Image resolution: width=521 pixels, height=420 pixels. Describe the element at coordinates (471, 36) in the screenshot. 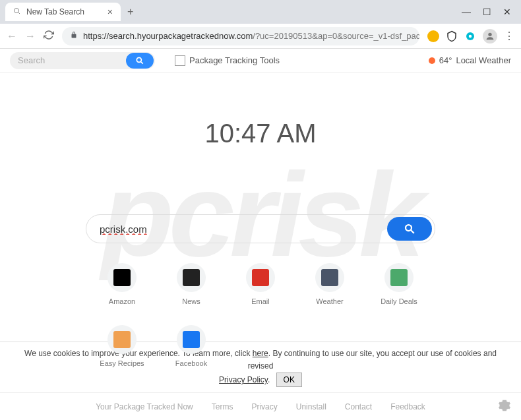

I see `extension-icons: ⋮` at that location.